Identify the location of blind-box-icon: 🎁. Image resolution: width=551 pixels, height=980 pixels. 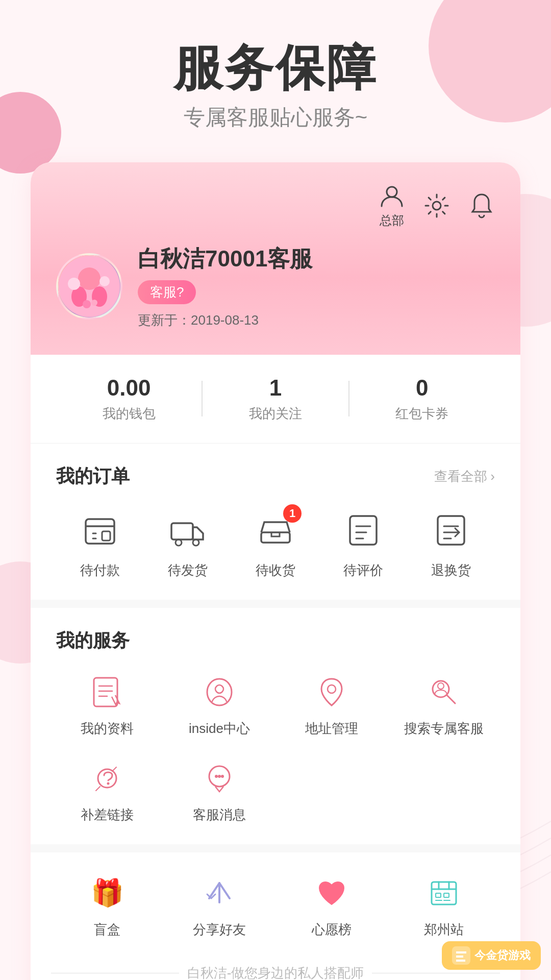
(107, 893).